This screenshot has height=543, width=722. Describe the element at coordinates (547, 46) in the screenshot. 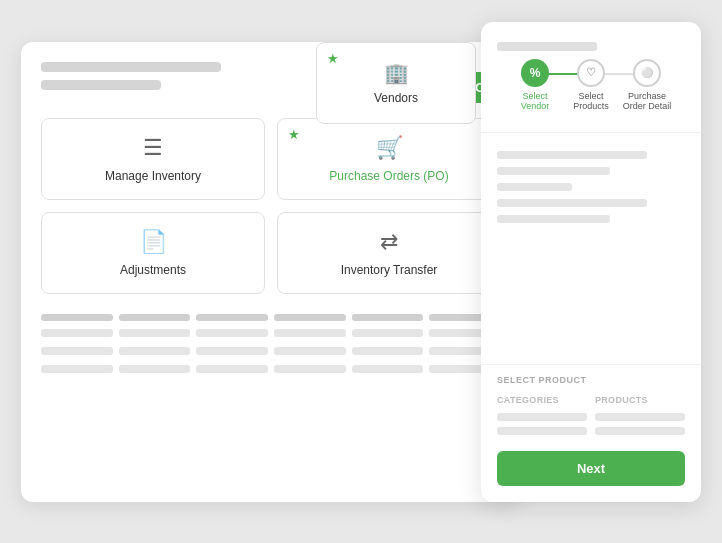

I see `panel-header-line` at that location.